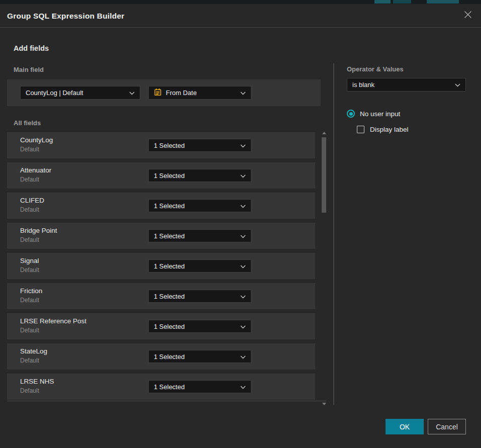  What do you see at coordinates (167, 401) in the screenshot?
I see `list-bottom-edge` at bounding box center [167, 401].